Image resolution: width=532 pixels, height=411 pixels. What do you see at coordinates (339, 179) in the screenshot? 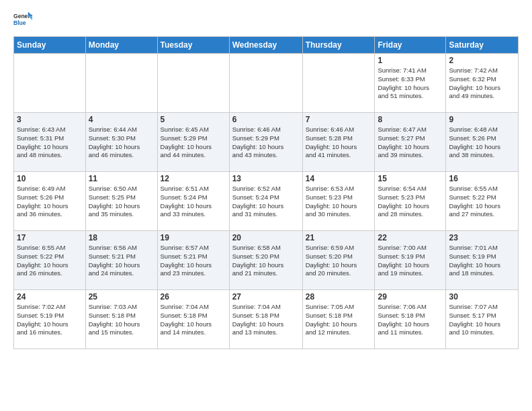
I see `day-number: 14` at bounding box center [339, 179].